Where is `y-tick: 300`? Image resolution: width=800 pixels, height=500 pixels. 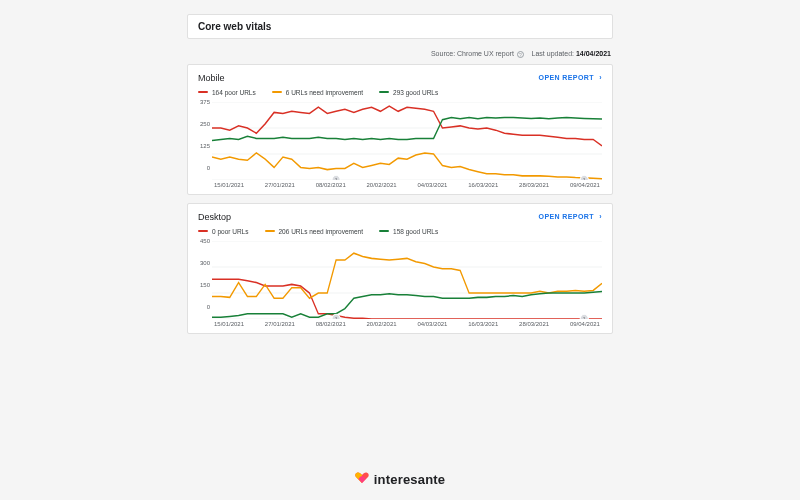 y-tick: 300 is located at coordinates (205, 263).